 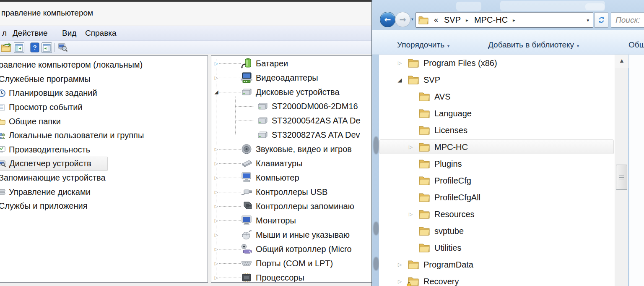 I want to click on chevrons-icon: «, so click(x=436, y=20).